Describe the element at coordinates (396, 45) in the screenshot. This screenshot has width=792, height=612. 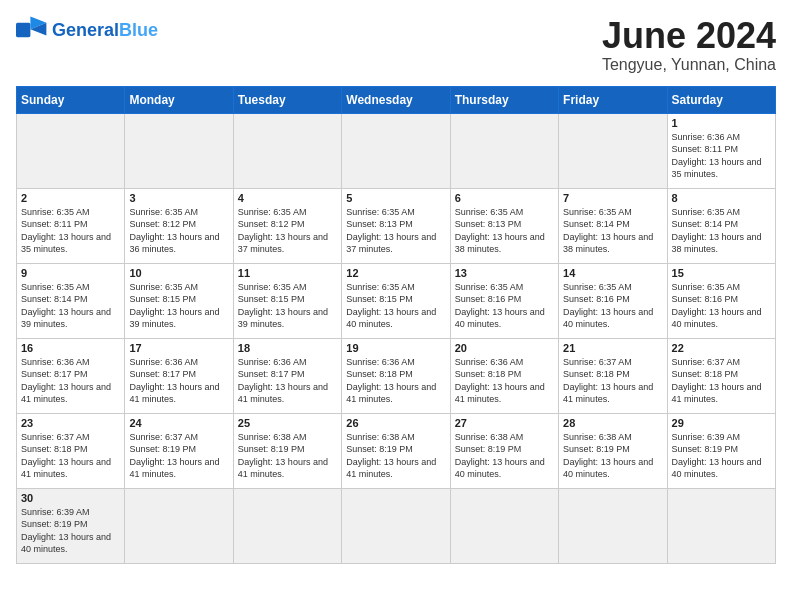
I see `page-header: GeneralBlue June 2024 Tengyue, Yunnan, C…` at that location.